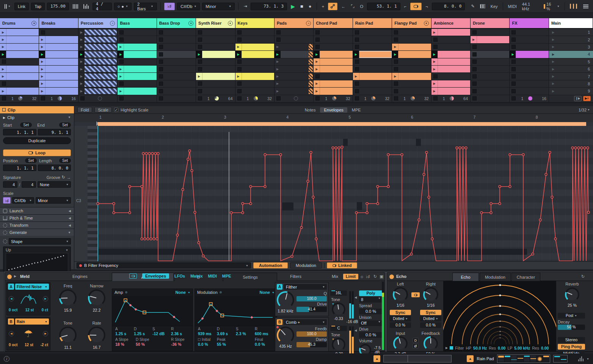 This screenshot has height=364, width=593. I want to click on echo-mode-stereo: Stereo, so click(571, 340).